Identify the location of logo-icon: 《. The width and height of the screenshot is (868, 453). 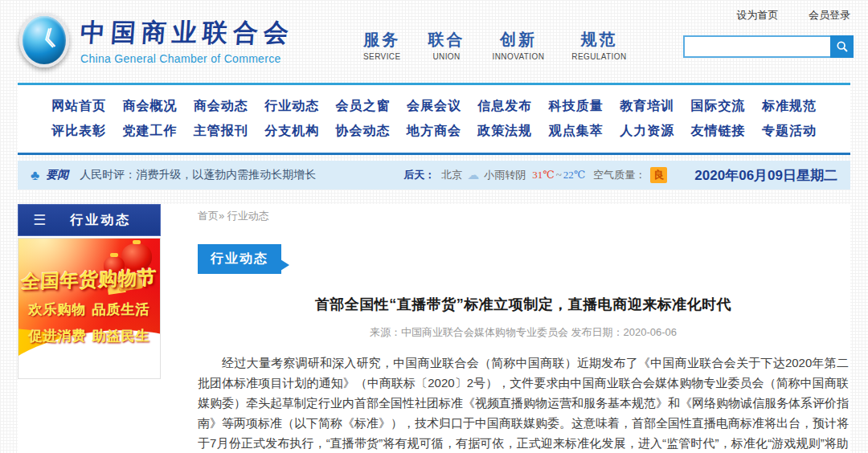
(44, 40).